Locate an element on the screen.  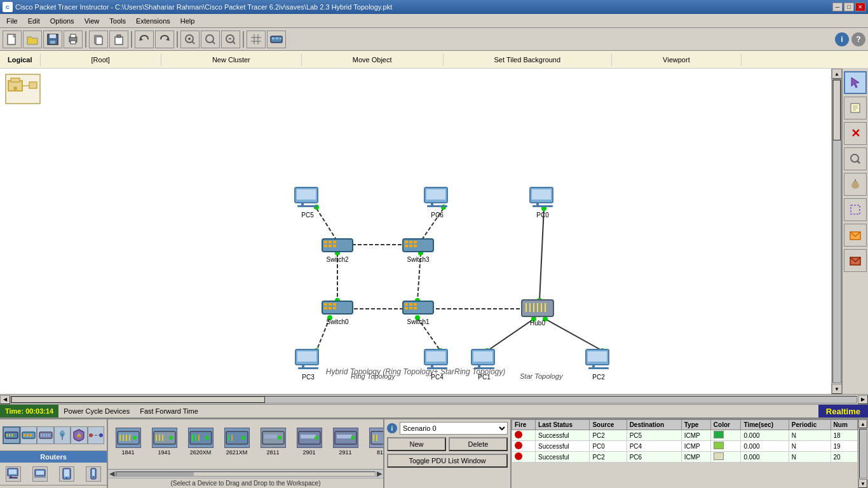
pdu-row-0: Successful PC2 PC5 ICMP 0.000 N 18 is located at coordinates (685, 436).